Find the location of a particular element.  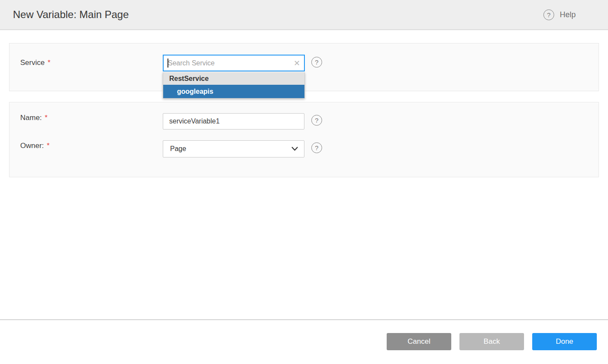

footer-buttons: Cancel Back Done is located at coordinates (492, 342).